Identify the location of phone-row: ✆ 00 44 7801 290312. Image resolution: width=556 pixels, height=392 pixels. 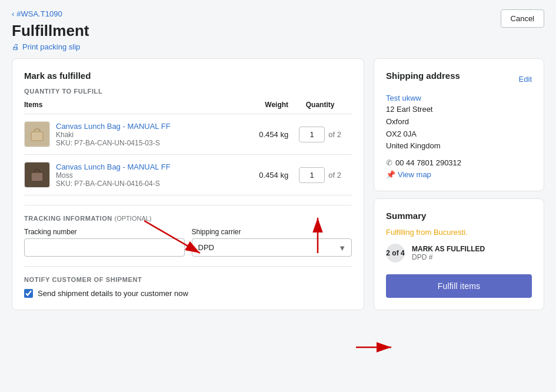
(459, 162).